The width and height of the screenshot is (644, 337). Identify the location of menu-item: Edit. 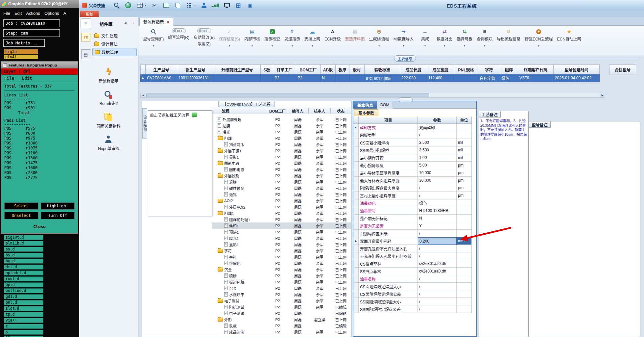
(18, 13).